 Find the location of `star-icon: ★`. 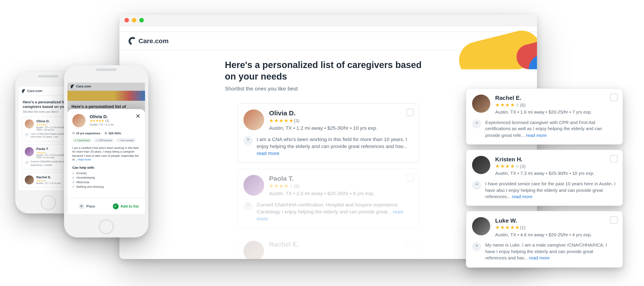

star-icon: ★ is located at coordinates (272, 121).